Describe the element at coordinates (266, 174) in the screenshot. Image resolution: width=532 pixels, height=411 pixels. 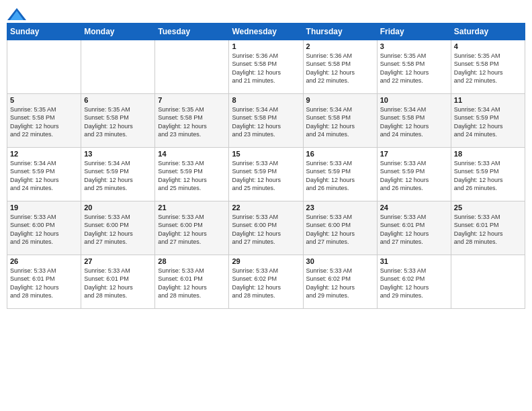
I see `calendar-cell: 15Sunrise: 5:33 AM Sunset: 5:59 PM Dayli…` at that location.